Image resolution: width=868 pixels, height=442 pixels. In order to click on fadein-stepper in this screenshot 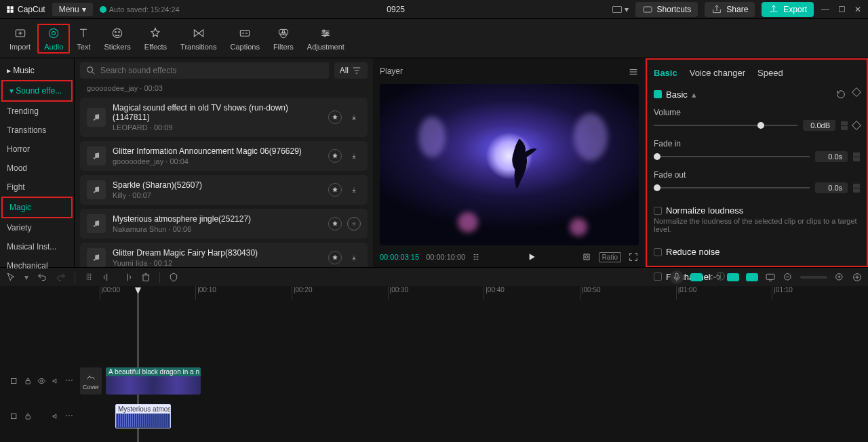, I will do `click(856, 157)`.